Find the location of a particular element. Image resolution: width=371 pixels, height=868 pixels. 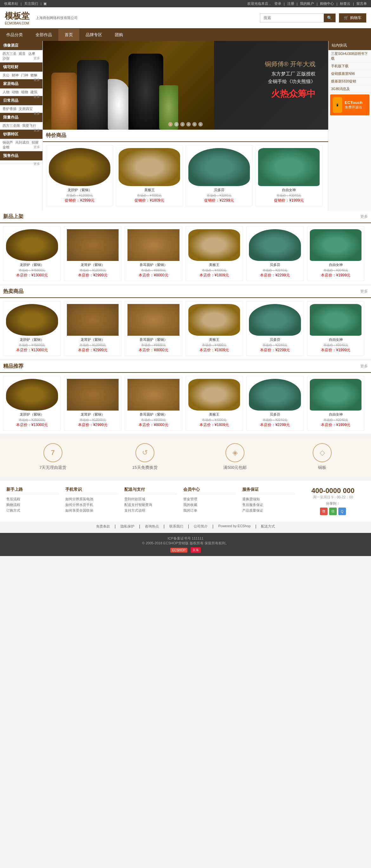

footer-link: 如何享受全国联保 is located at coordinates (92, 510).